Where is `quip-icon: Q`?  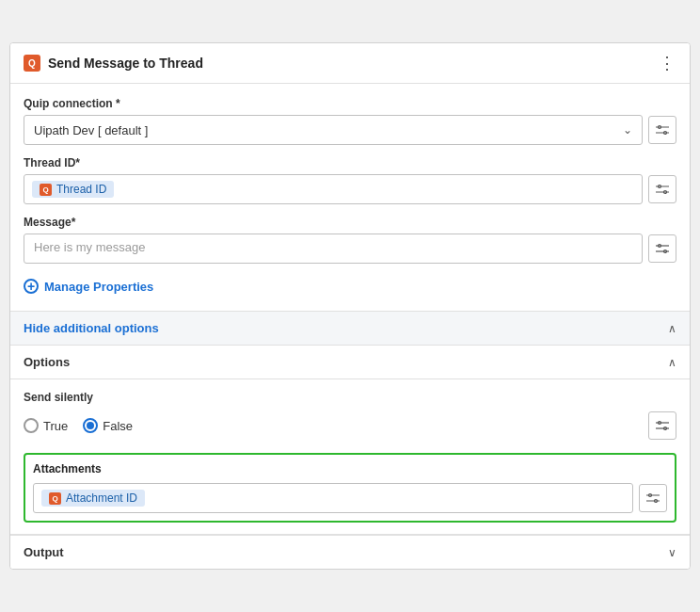
quip-icon: Q is located at coordinates (32, 63).